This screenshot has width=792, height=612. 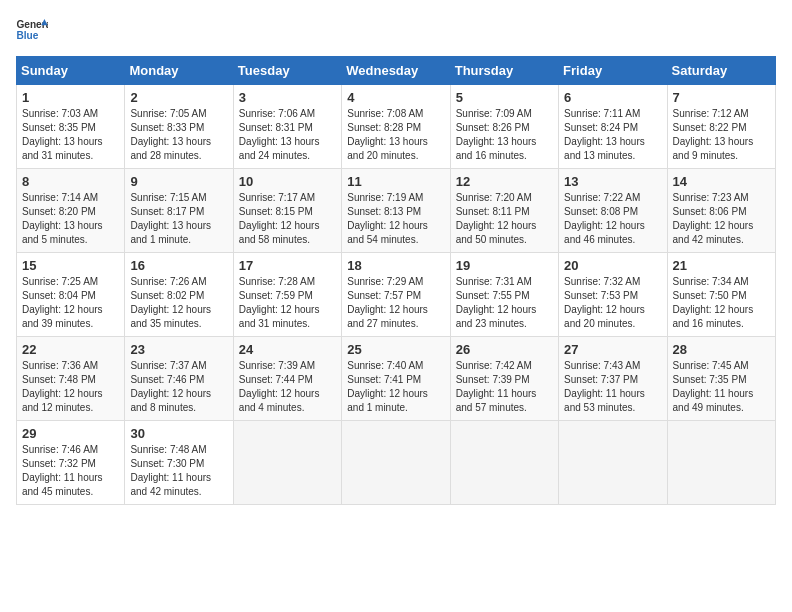 I want to click on weekday-header-wednesday: Wednesday, so click(x=396, y=71).